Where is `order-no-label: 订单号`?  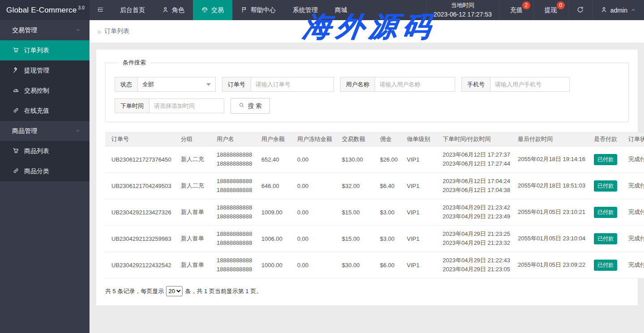
order-no-label: 订单号 is located at coordinates (236, 84).